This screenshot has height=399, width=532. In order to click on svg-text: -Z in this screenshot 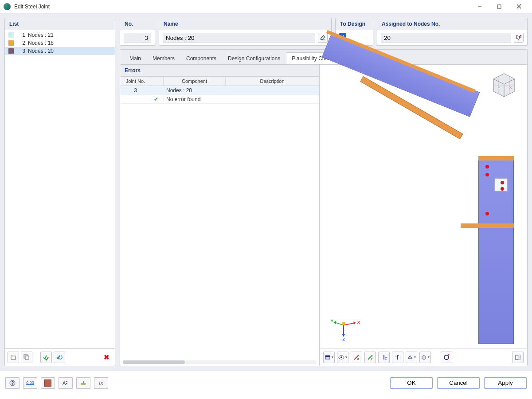, I will do `click(397, 356)`.